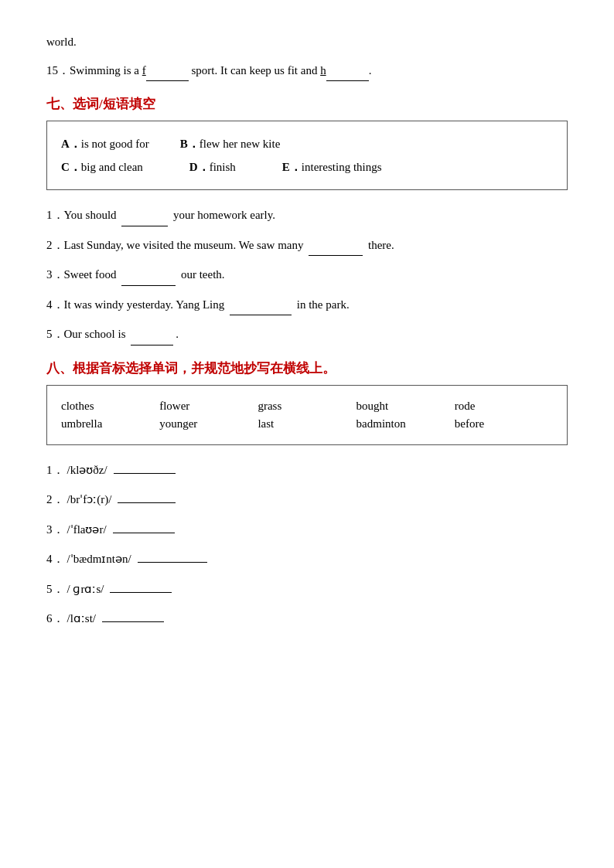 The width and height of the screenshot is (614, 868). Describe the element at coordinates (94, 70) in the screenshot. I see `q15-prefix: 15．Swimming is a` at that location.